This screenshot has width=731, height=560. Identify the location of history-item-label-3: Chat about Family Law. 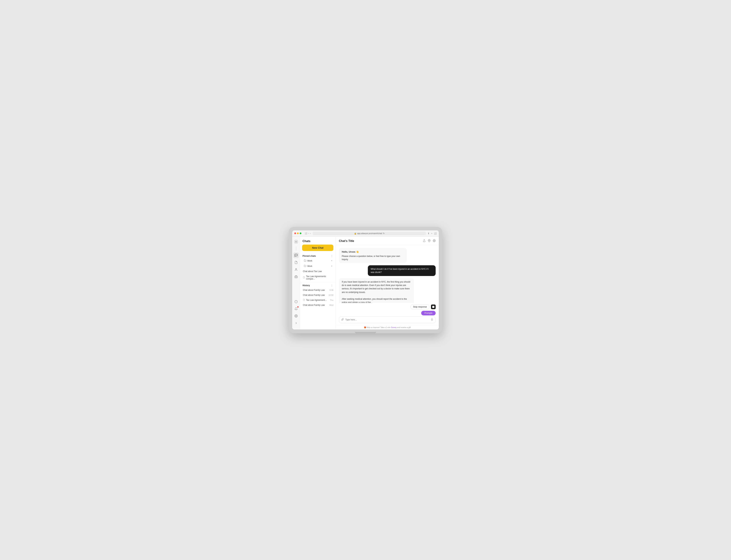
(314, 305).